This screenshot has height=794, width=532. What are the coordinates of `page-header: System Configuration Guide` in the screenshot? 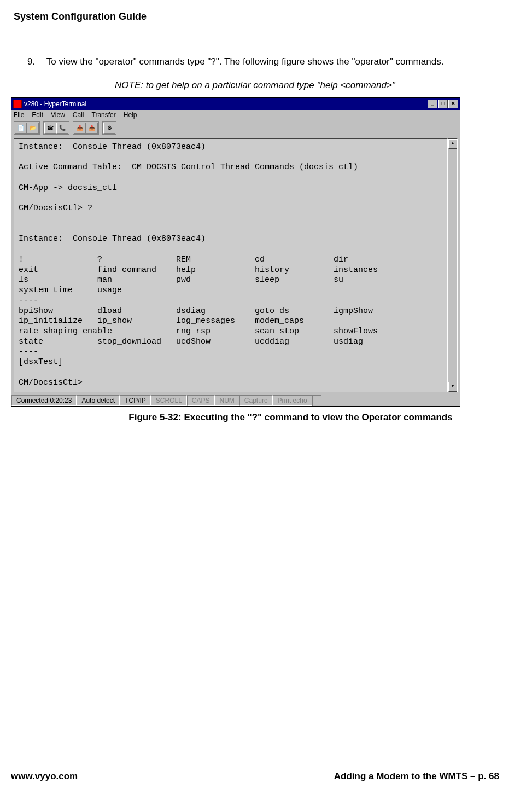 It's located at (256, 16).